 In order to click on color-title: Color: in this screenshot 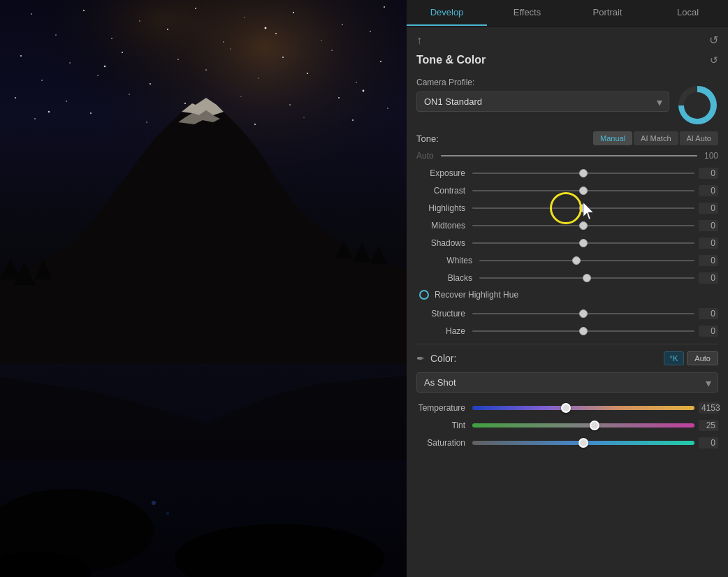, I will do `click(443, 358)`.